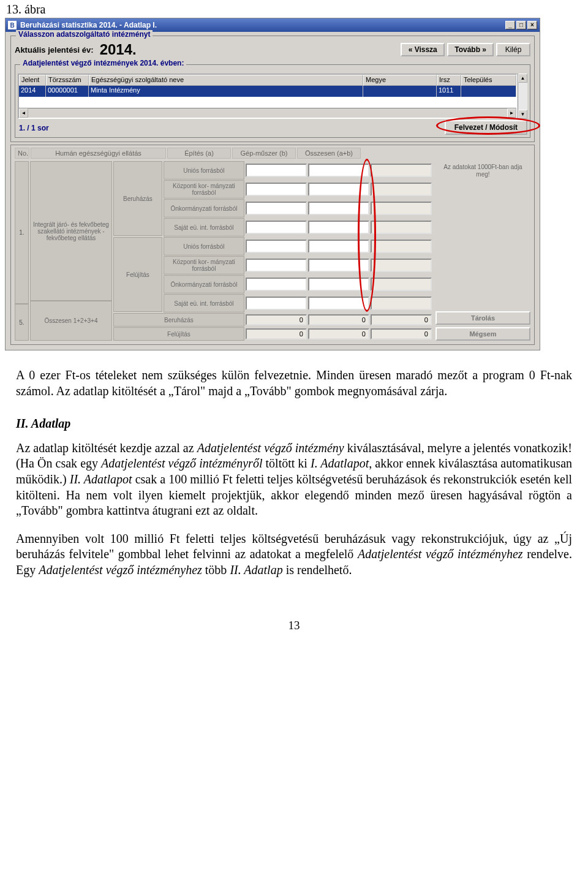 This screenshot has height=889, width=588. I want to click on src-kozponti-2: Központi kor- mányzati forrásból, so click(204, 265).